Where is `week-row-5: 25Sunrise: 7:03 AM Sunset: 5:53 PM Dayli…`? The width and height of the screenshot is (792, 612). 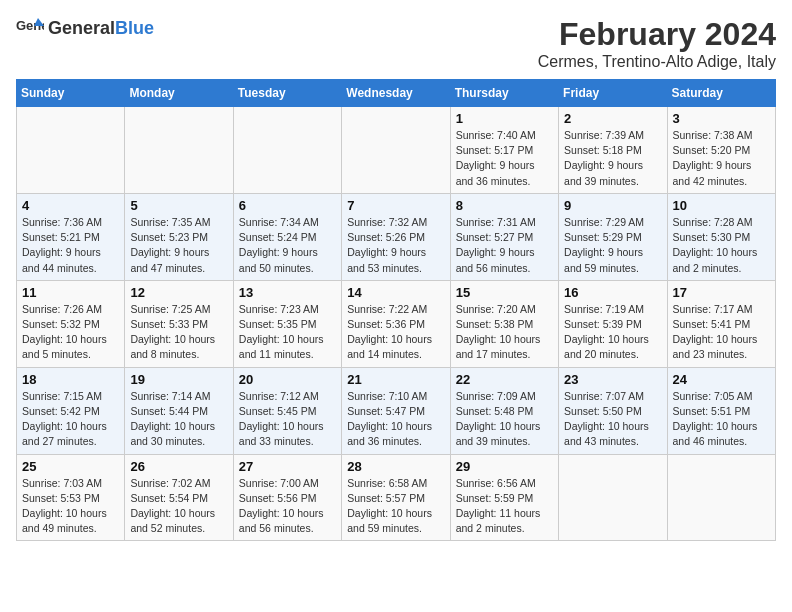 week-row-5: 25Sunrise: 7:03 AM Sunset: 5:53 PM Dayli… is located at coordinates (396, 498).